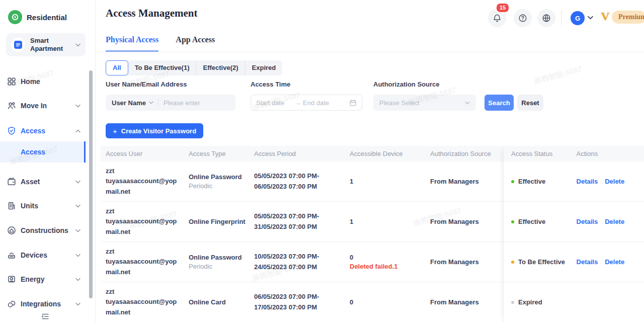  Describe the element at coordinates (145, 221) in the screenshot. I see `access-user-cell: zzttuyasaasaccount@yopmail.net` at that location.